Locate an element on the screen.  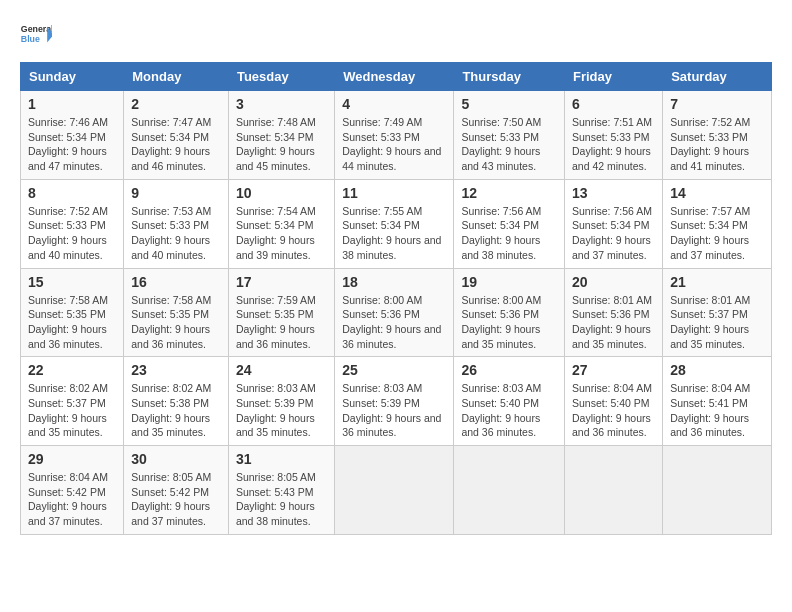
svg-text: Blue is located at coordinates (30, 39).